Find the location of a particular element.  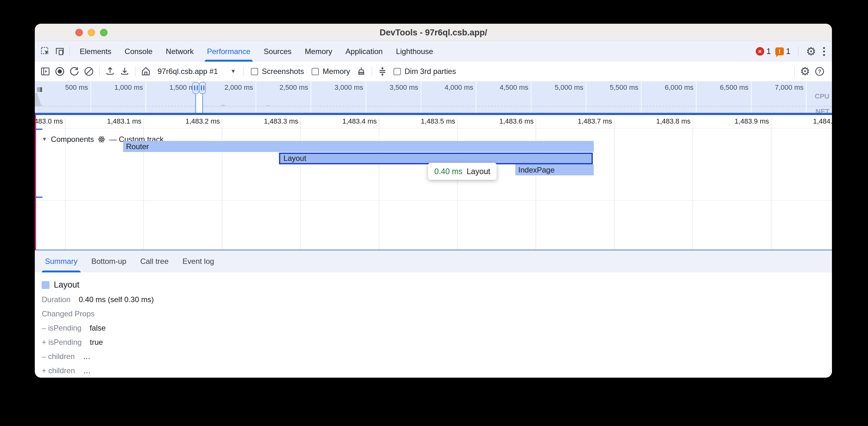

target-selector: 97r6ql.csb.app #1 ▼ is located at coordinates (197, 71).